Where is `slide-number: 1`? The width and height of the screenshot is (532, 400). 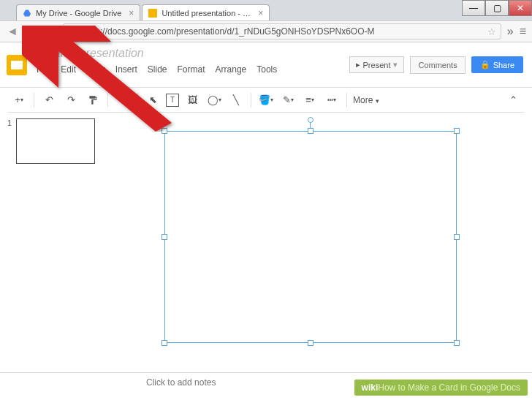 slide-number: 1 is located at coordinates (10, 243).